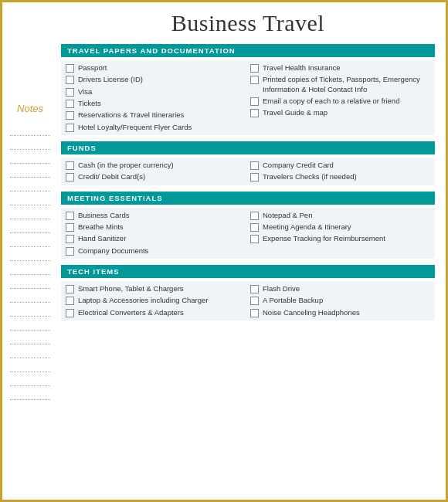 This screenshot has width=448, height=502. Describe the element at coordinates (346, 85) in the screenshot. I see `item-text: Printed copies of Tickets, Passports, Em…` at that location.